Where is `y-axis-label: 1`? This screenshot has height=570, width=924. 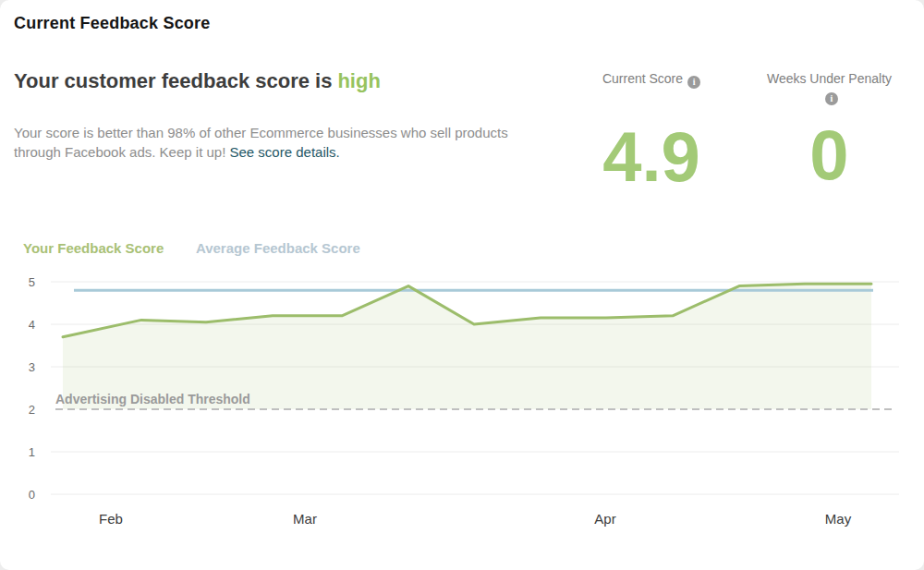 y-axis-label: 1 is located at coordinates (31, 453).